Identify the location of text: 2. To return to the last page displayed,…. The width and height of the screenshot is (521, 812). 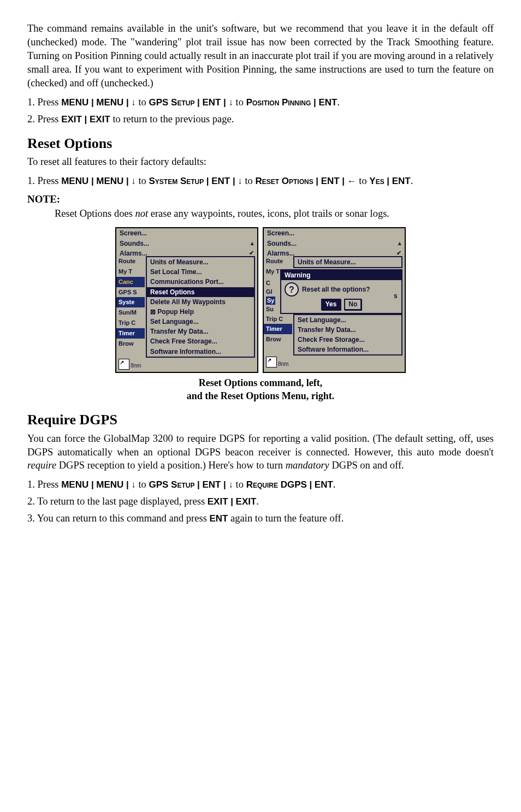
(117, 501).